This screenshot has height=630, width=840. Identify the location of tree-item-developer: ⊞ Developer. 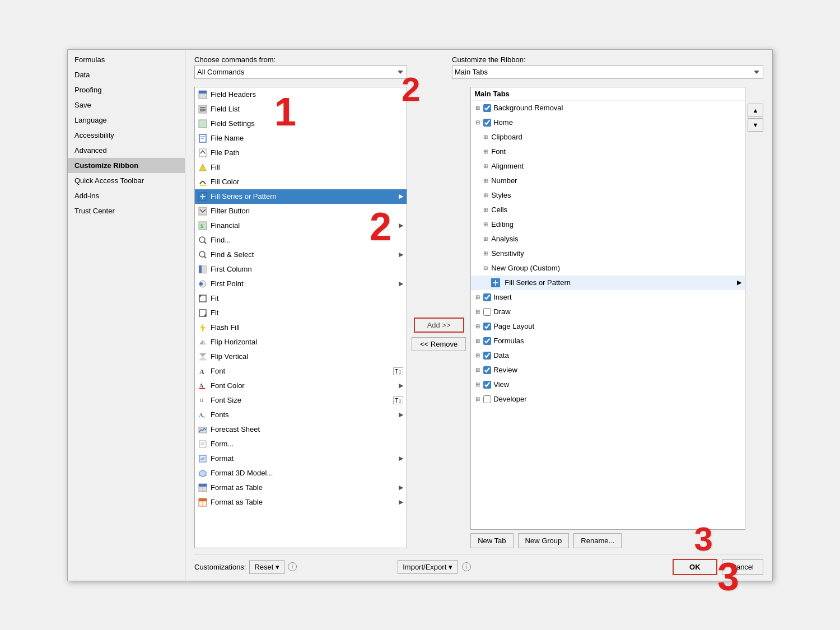
(608, 399).